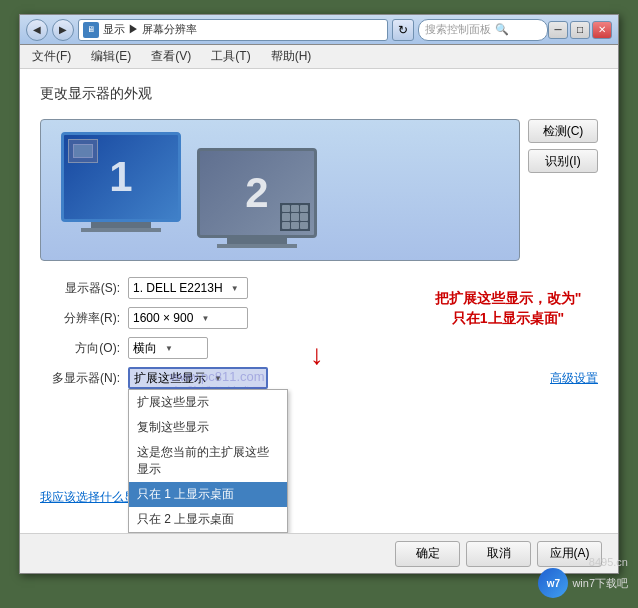 The width and height of the screenshot is (638, 608). I want to click on monitor-2-number: 2, so click(256, 193).